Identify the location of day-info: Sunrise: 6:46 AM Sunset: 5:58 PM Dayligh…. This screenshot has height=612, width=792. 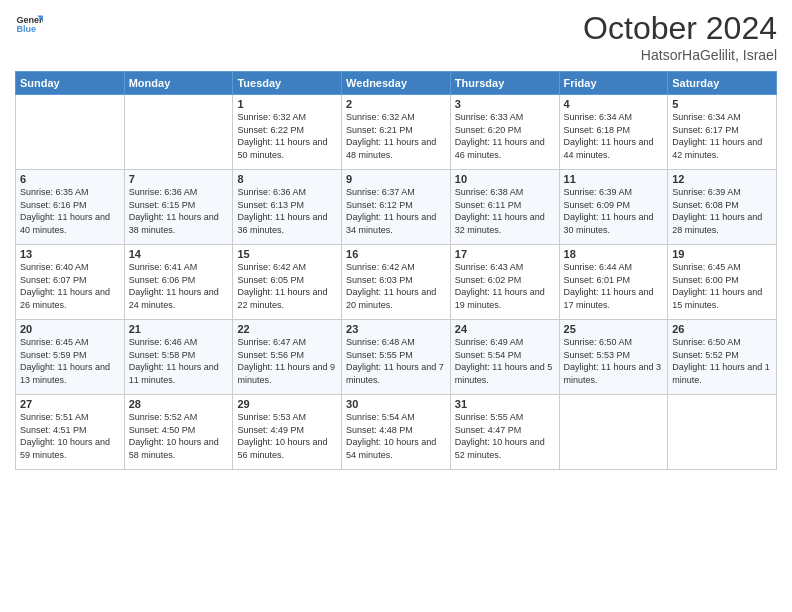
(179, 361).